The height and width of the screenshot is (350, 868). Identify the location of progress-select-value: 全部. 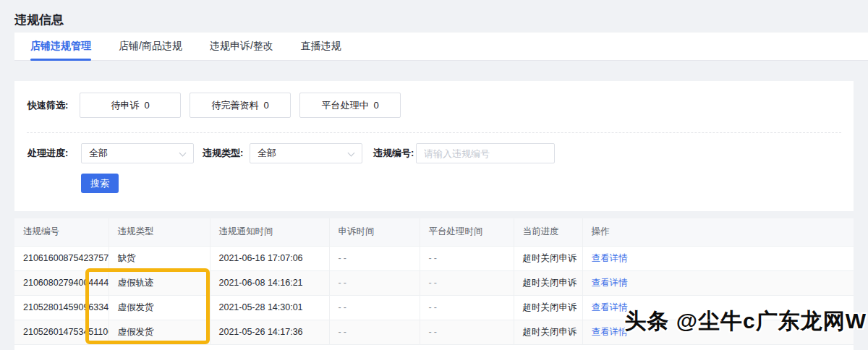
(98, 153).